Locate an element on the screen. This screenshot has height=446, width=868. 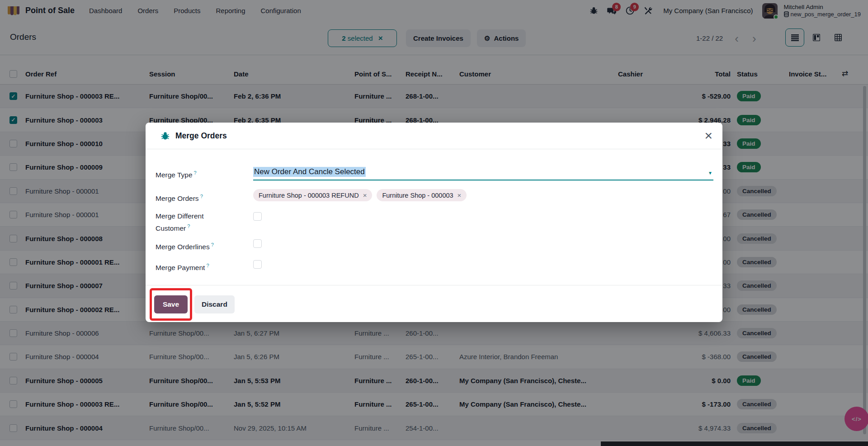
chevron-down-icon: ▼ is located at coordinates (710, 173).